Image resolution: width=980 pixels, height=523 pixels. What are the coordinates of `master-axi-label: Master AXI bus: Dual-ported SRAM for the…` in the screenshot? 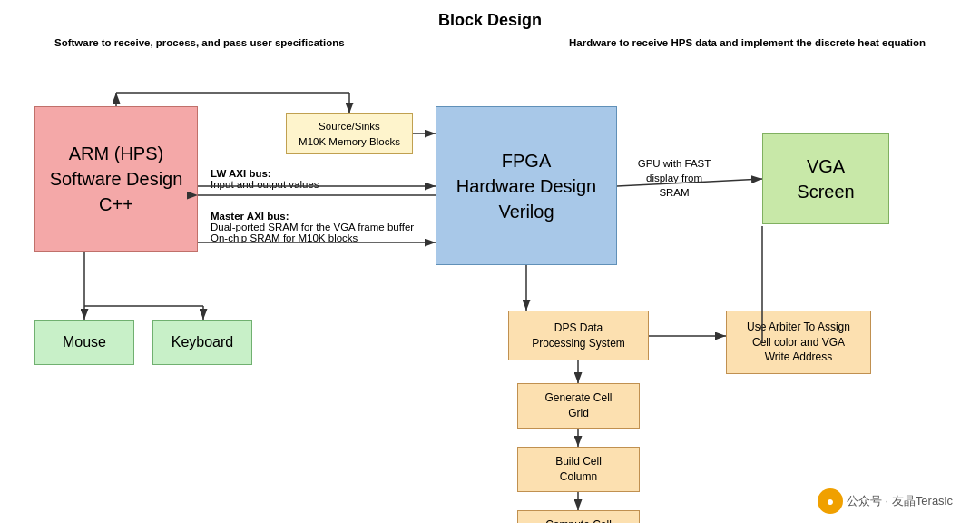 It's located at (312, 227).